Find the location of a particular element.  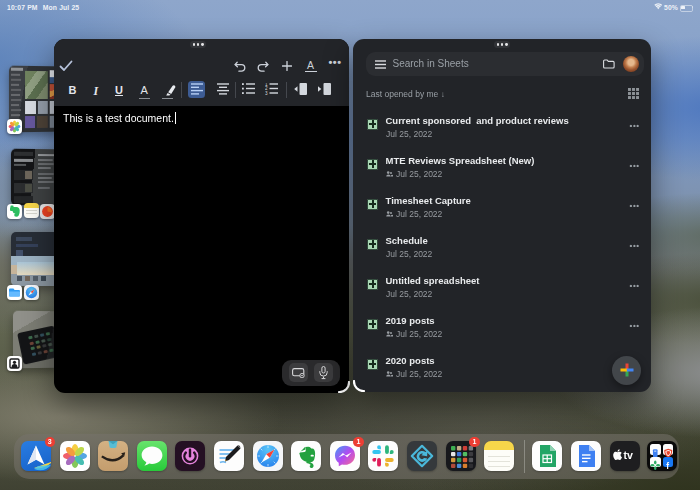

svg-text: f is located at coordinates (668, 466).